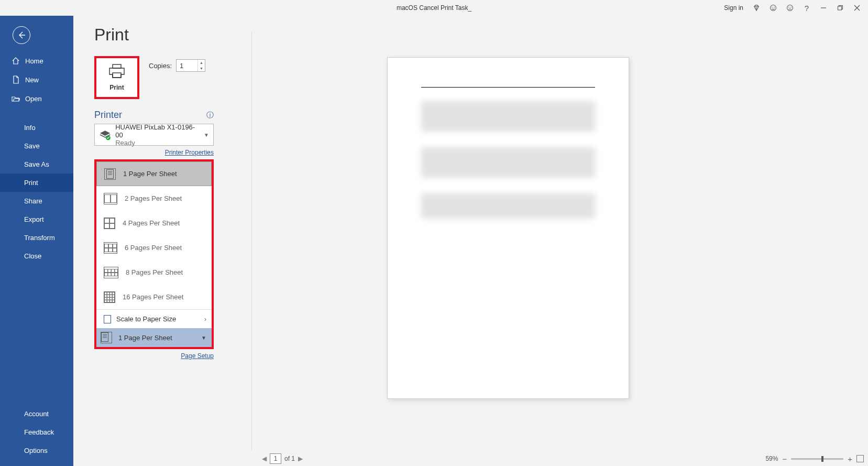 This screenshot has height=466, width=868. What do you see at coordinates (111, 273) in the screenshot?
I see `sheet-8-icon` at bounding box center [111, 273].